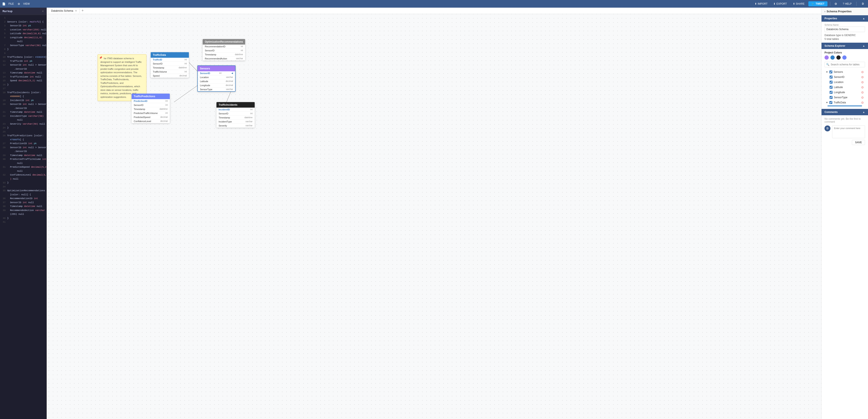 This screenshot has width=868, height=419. Describe the element at coordinates (863, 4) in the screenshot. I see `user-avatar: D` at that location.